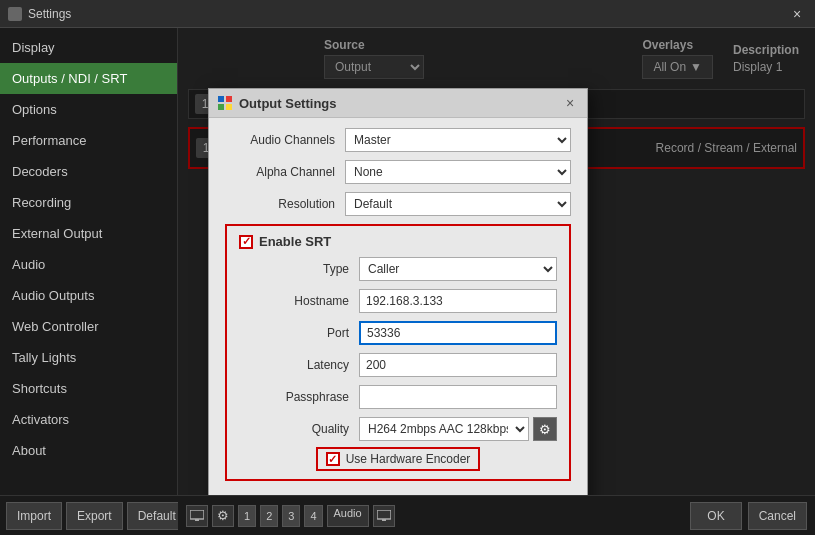 The width and height of the screenshot is (815, 535). Describe the element at coordinates (88, 202) in the screenshot. I see `sidebar-item-recording: Recording` at that location.